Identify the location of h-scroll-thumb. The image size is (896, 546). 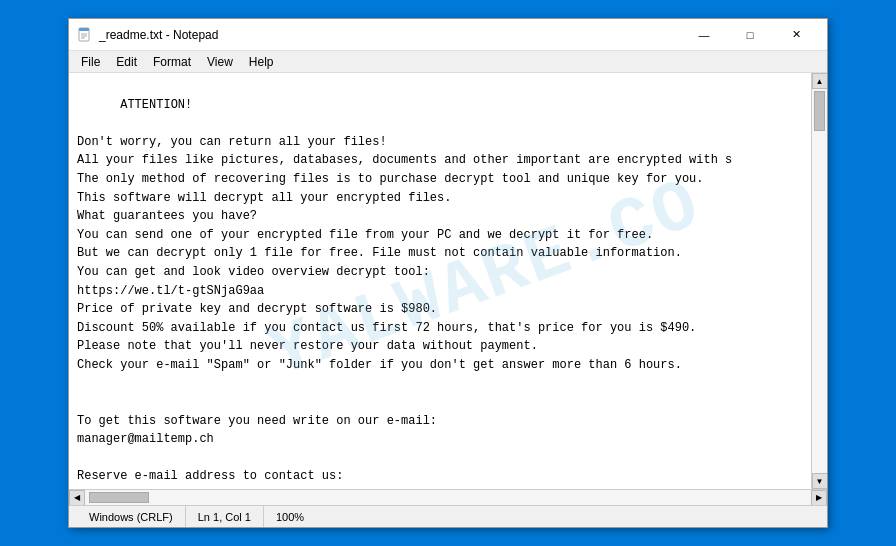
(119, 498).